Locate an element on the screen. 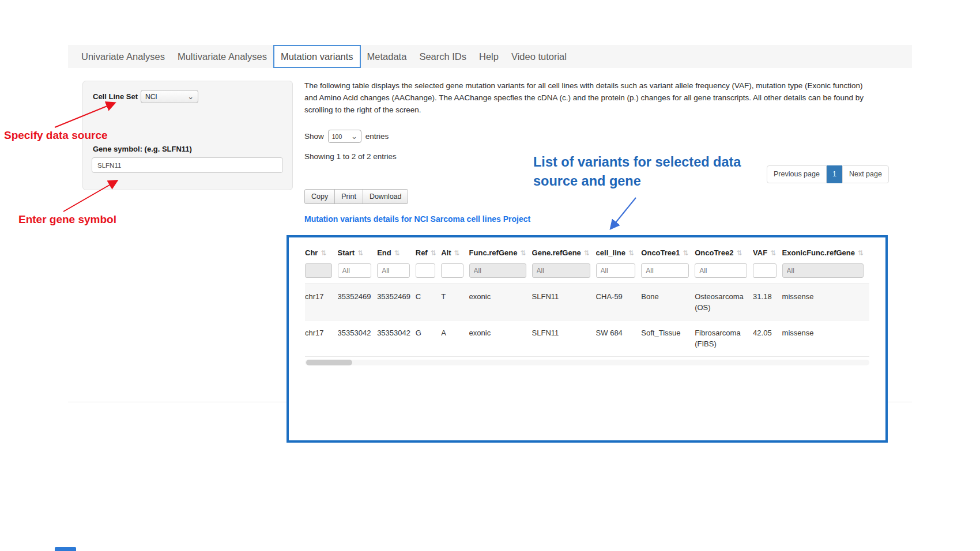 The image size is (980, 551). column-header-alt: Alt⇅ is located at coordinates (455, 252).